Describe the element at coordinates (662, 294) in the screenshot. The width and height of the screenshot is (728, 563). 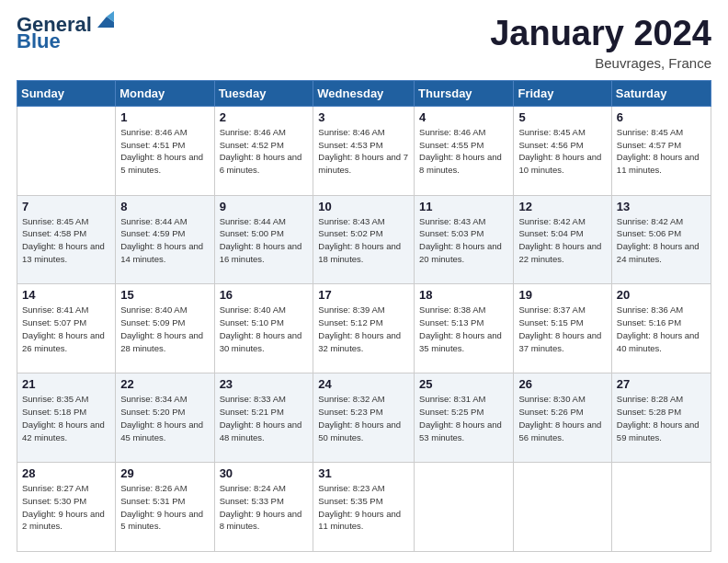
I see `day-number: 20` at that location.